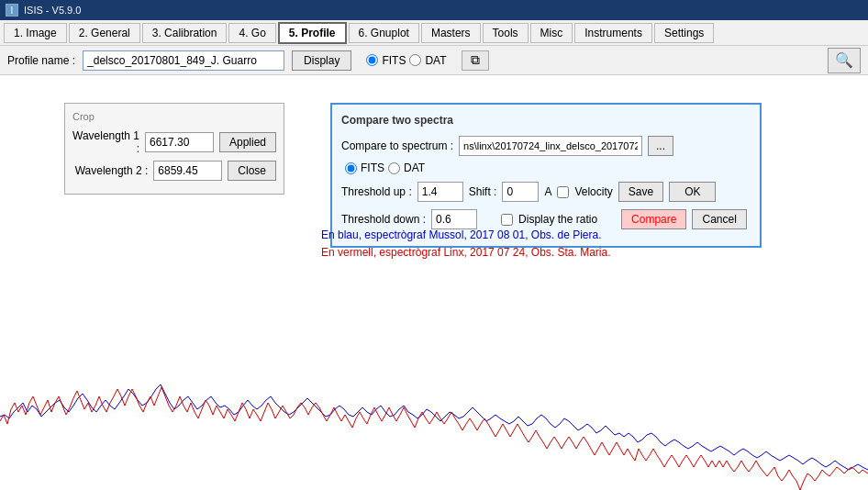  Describe the element at coordinates (373, 61) in the screenshot. I see `fits-radio` at that location.